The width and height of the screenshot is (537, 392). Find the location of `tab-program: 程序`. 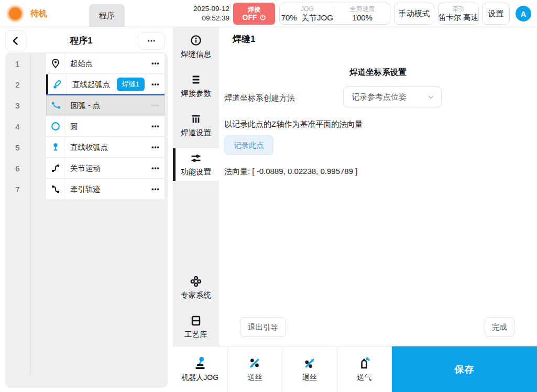

tab-program: 程序 is located at coordinates (107, 16).